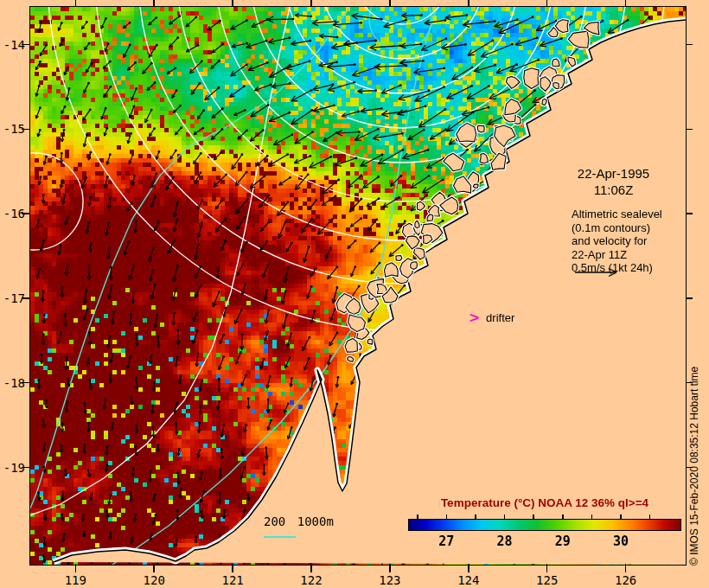 The width and height of the screenshot is (709, 588). What do you see at coordinates (12, 214) in the screenshot?
I see `y-axis-tick-label: -16` at bounding box center [12, 214].